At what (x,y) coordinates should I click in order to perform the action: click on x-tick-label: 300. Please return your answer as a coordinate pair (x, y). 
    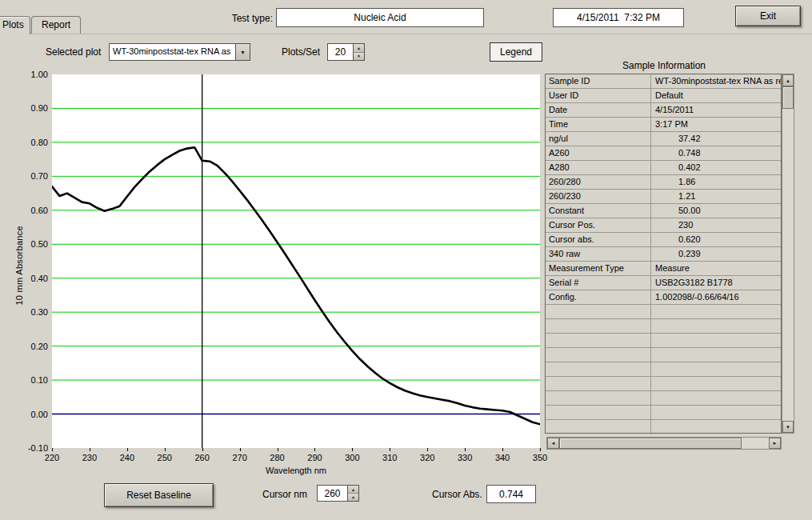
    Looking at the image, I should click on (352, 458).